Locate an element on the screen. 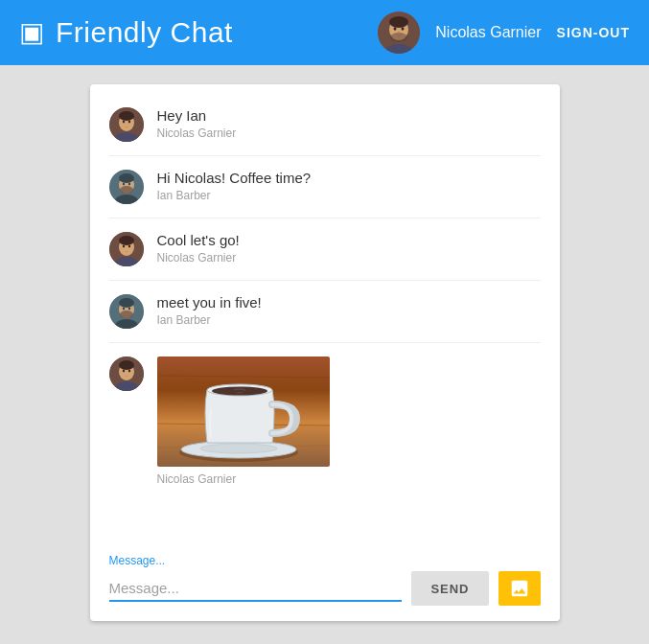 This screenshot has width=649, height=644. sign-out-button: SIGN-OUT is located at coordinates (593, 33).